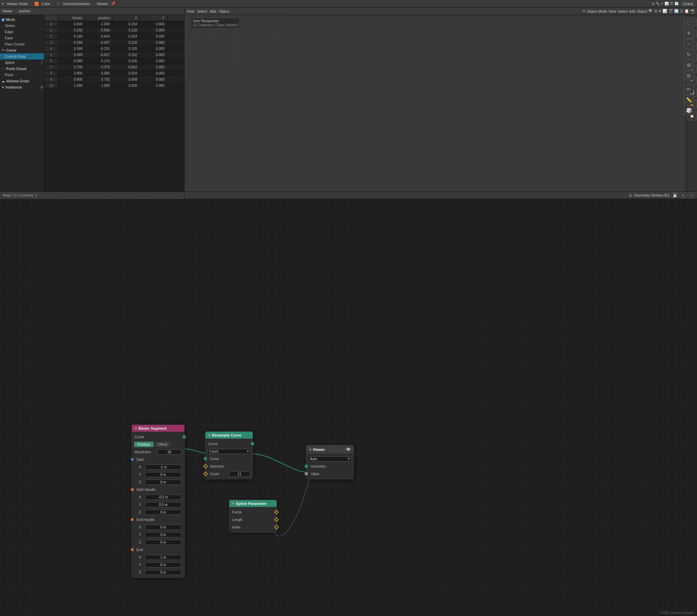 Image resolution: width=697 pixels, height=616 pixels. I want to click on viewport-object-btn: Object, so click(642, 11).